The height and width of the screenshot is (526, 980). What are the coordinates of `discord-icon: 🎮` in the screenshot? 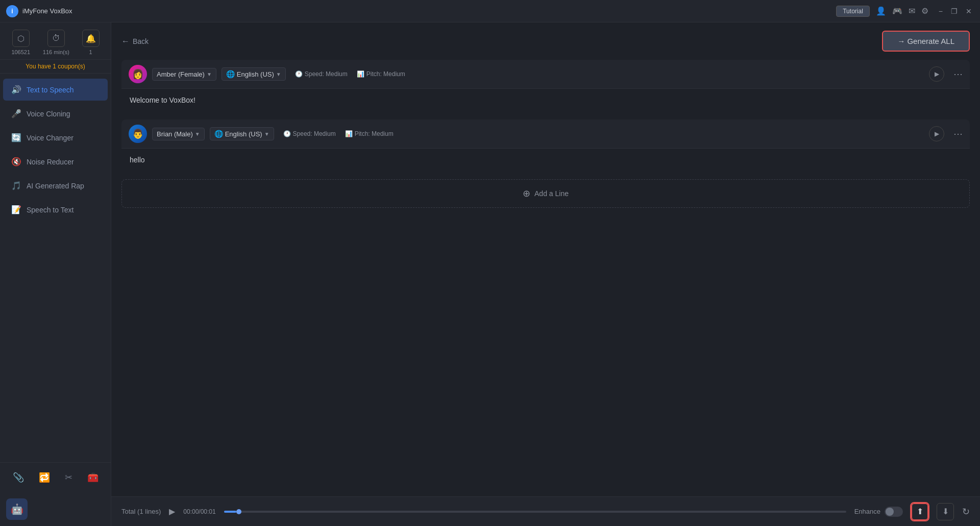 It's located at (897, 11).